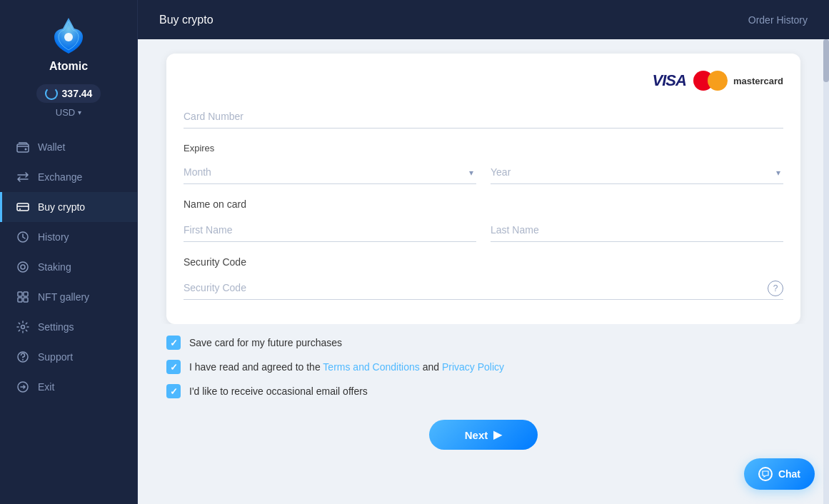  I want to click on sidebar-item-history: History, so click(69, 237).